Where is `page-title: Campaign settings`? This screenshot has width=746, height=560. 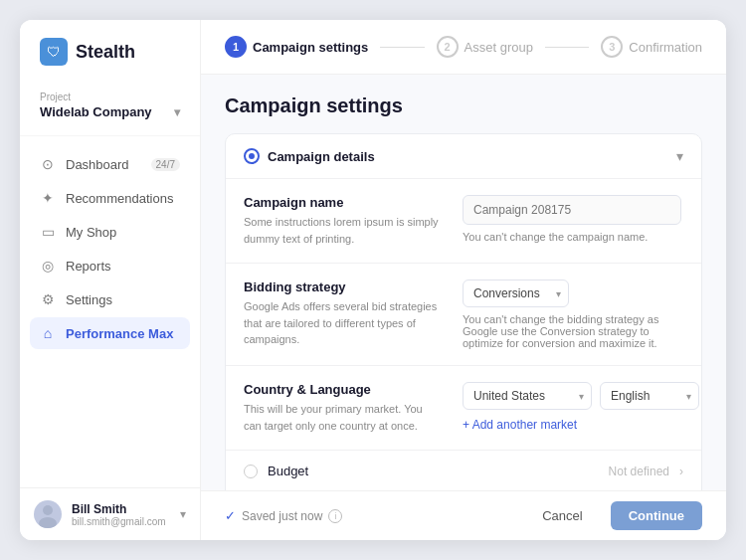 page-title: Campaign settings is located at coordinates (464, 105).